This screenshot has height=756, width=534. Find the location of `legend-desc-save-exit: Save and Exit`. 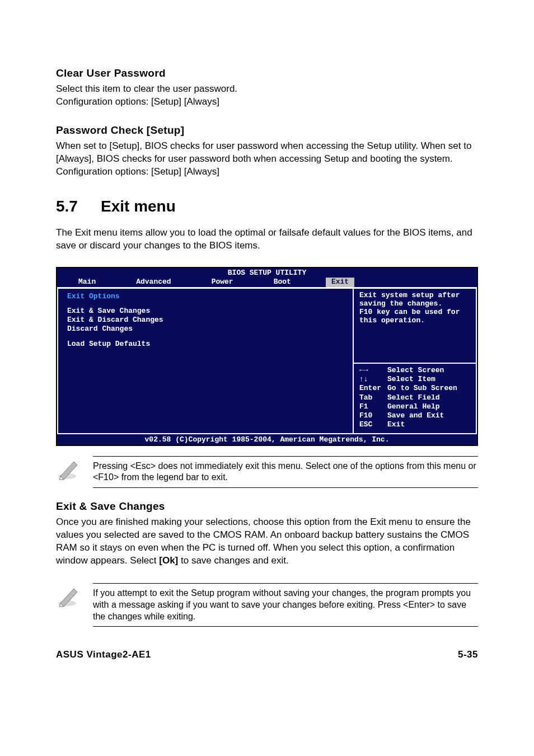

legend-desc-save-exit: Save and Exit is located at coordinates (415, 416).